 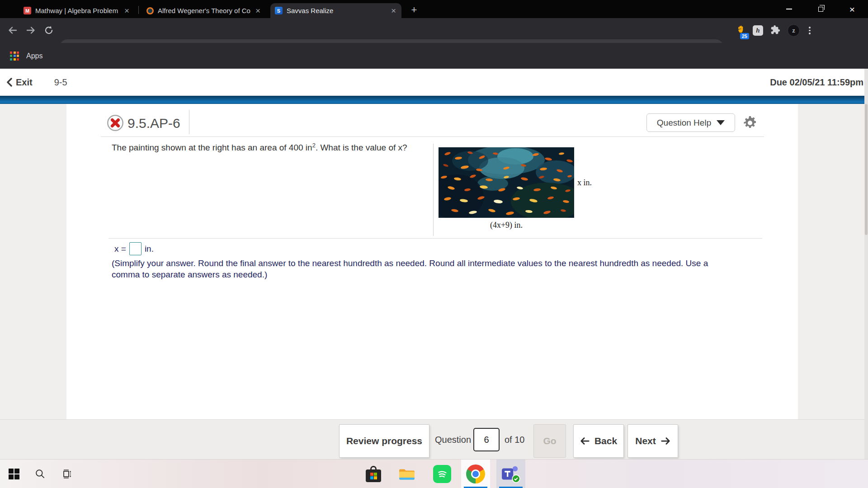 What do you see at coordinates (599, 441) in the screenshot?
I see `back-button: Back` at bounding box center [599, 441].